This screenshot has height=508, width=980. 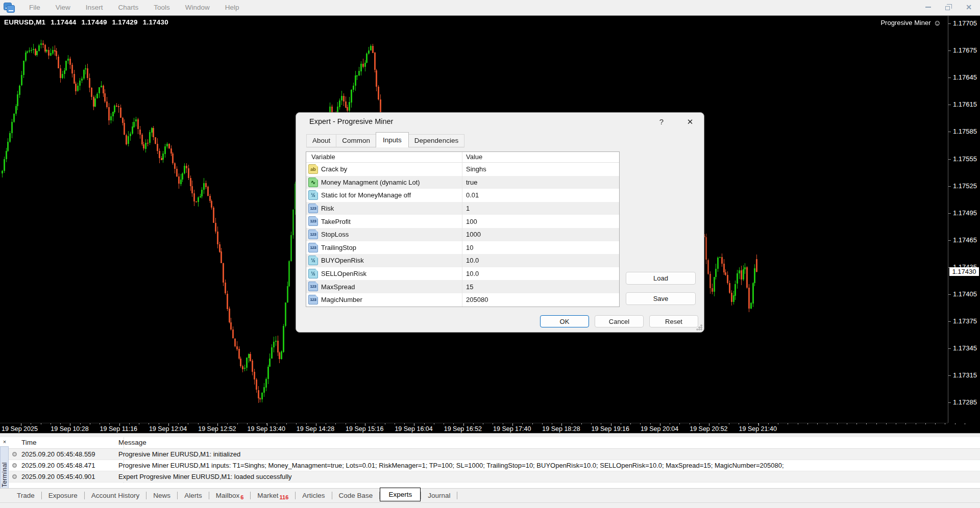 What do you see at coordinates (133, 443) in the screenshot?
I see `column-header-message: Message` at bounding box center [133, 443].